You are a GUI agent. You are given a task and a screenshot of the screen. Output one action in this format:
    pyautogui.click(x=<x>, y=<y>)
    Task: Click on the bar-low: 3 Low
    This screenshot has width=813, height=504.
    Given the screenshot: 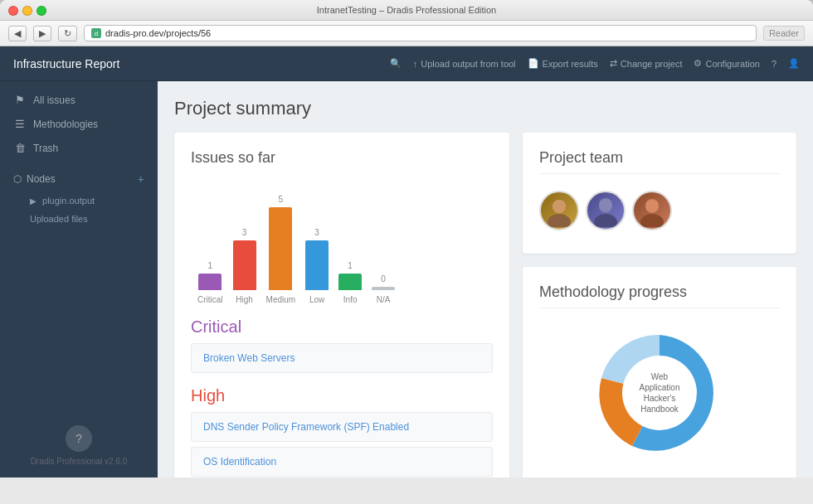 What is the action you would take?
    pyautogui.click(x=317, y=266)
    